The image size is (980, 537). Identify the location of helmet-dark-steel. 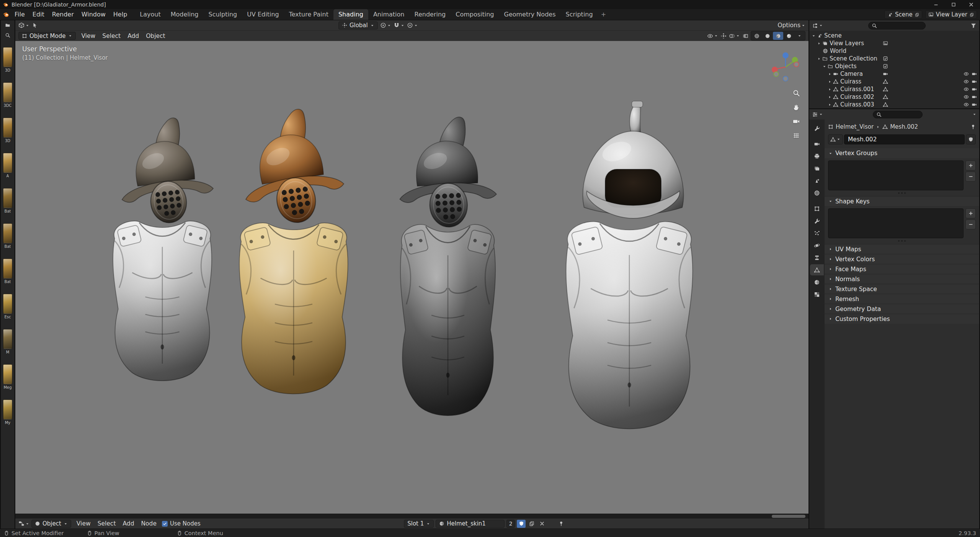
(447, 172).